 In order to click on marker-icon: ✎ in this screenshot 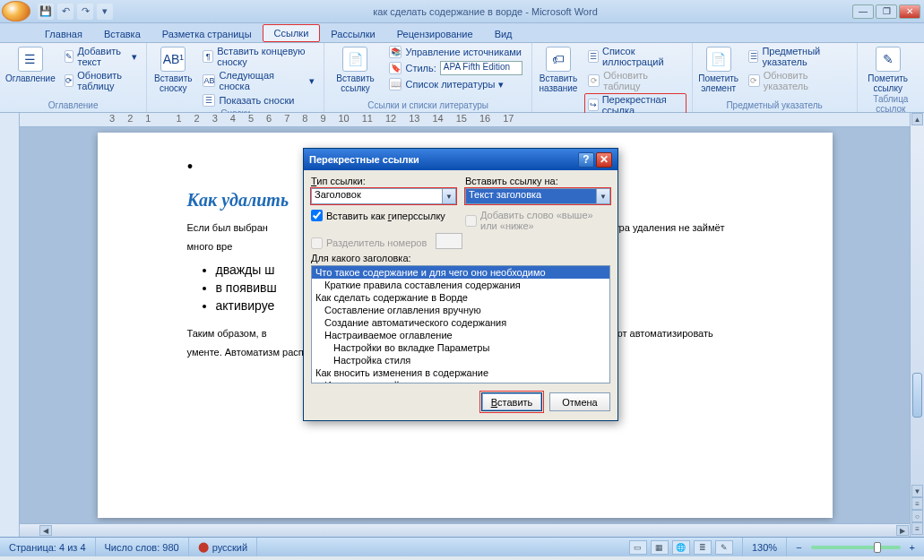, I will do `click(888, 59)`.